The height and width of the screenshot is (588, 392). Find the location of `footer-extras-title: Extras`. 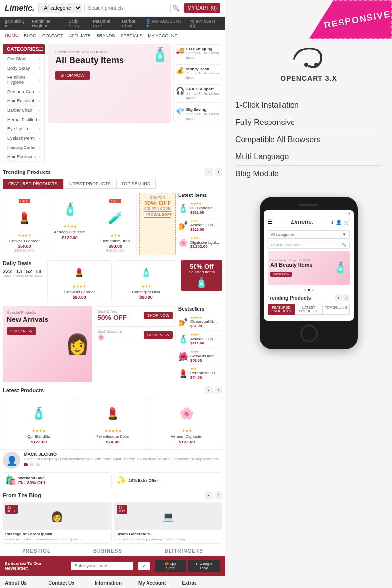

footer-extras-title: Extras is located at coordinates (201, 583).